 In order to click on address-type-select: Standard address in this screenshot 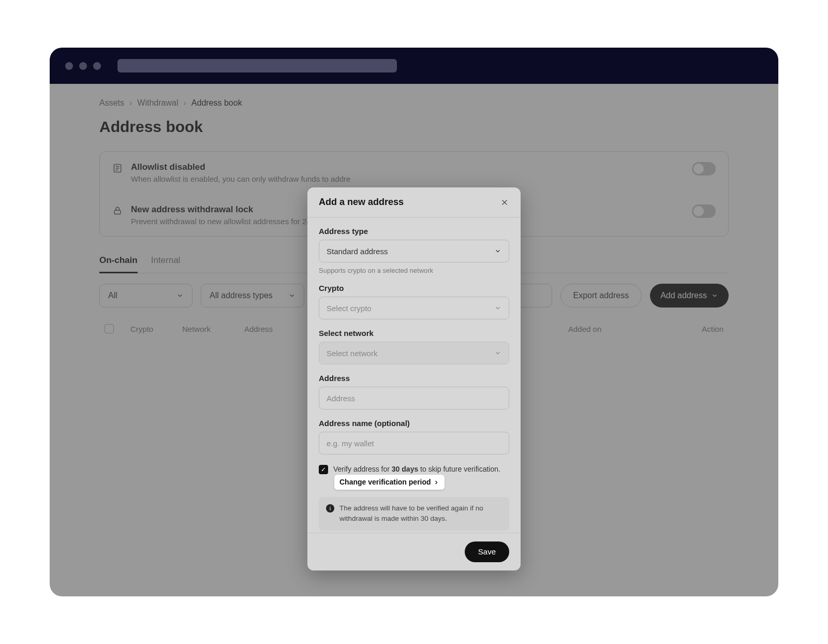, I will do `click(414, 251)`.